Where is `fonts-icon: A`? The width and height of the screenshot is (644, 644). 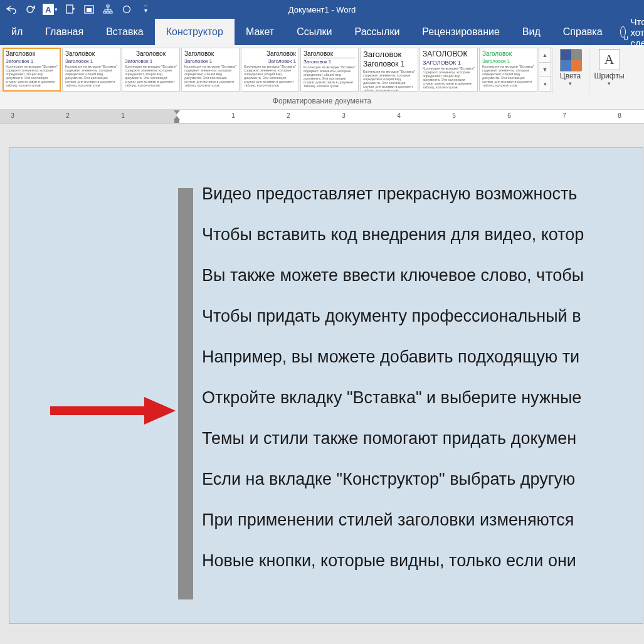
fonts-icon: A is located at coordinates (610, 60).